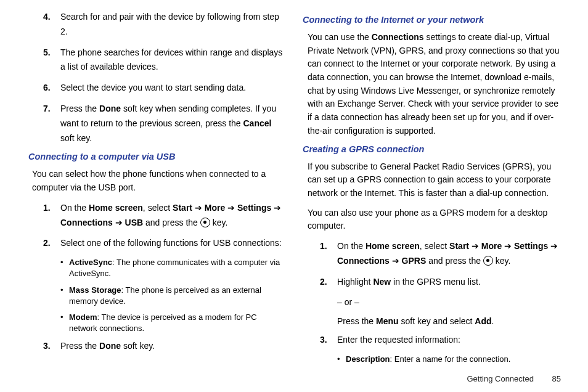 The width and height of the screenshot is (588, 392). What do you see at coordinates (164, 346) in the screenshot?
I see `usb-step-3: 3. Press the Done soft key.` at bounding box center [164, 346].